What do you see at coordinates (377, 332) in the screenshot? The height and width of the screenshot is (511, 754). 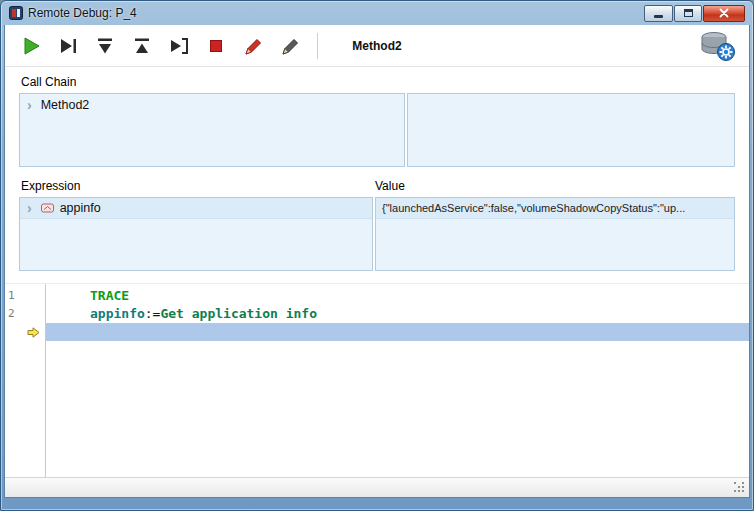 I see `editor-line` at bounding box center [377, 332].